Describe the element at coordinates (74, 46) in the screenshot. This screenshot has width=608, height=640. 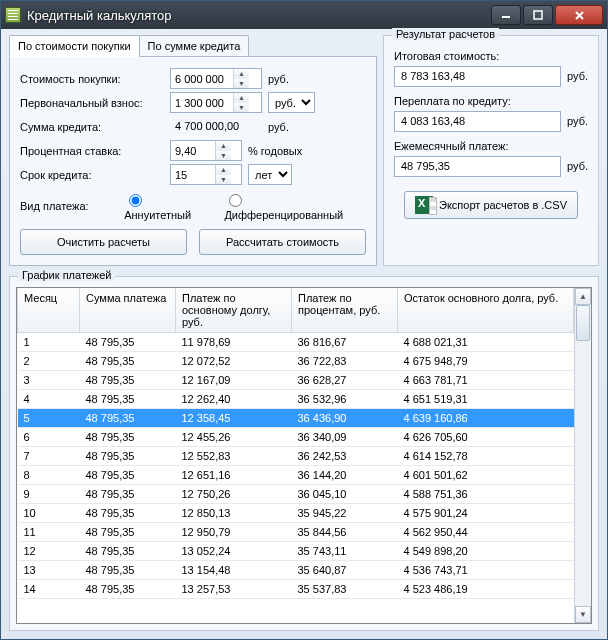
I see `tab-by-price: По стоимости покупки` at that location.